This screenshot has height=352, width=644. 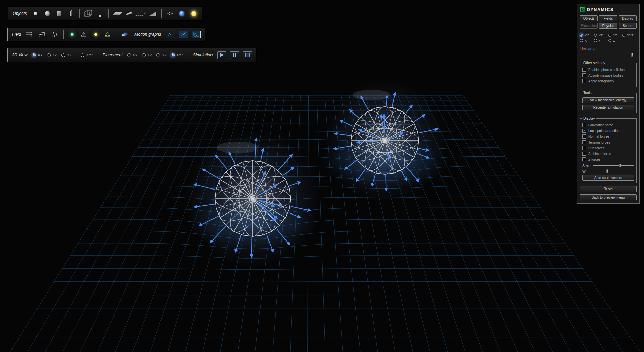 I want to click on play-icon, so click(x=222, y=55).